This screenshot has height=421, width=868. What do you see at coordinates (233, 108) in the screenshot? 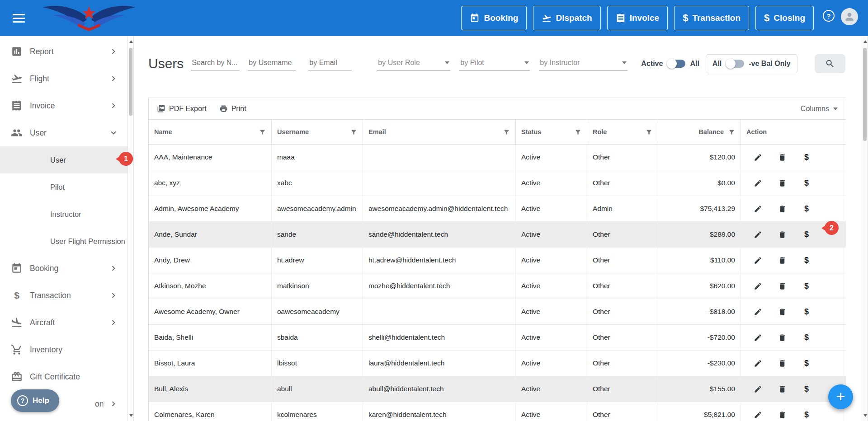
I see `print-button: Print` at bounding box center [233, 108].